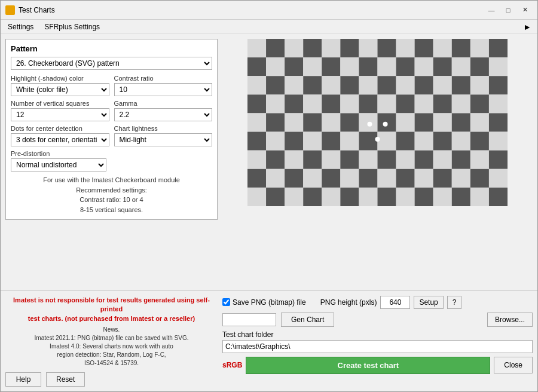 This screenshot has height=392, width=538. Describe the element at coordinates (164, 136) in the screenshot. I see `field-lightness: Chart lightness Mid-light` at that location.